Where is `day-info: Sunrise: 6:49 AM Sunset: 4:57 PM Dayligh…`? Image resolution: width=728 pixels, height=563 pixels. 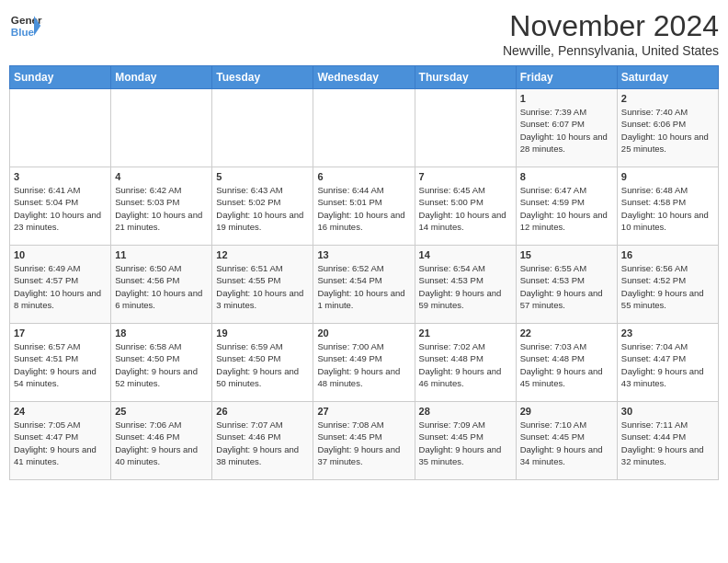
day-info: Sunrise: 6:49 AM Sunset: 4:57 PM Dayligh… is located at coordinates (61, 287).